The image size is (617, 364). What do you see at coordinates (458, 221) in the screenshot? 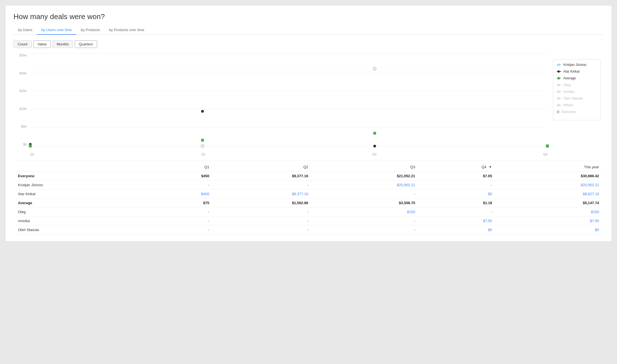
I see `row-monika-q4: $7.05` at bounding box center [458, 221].